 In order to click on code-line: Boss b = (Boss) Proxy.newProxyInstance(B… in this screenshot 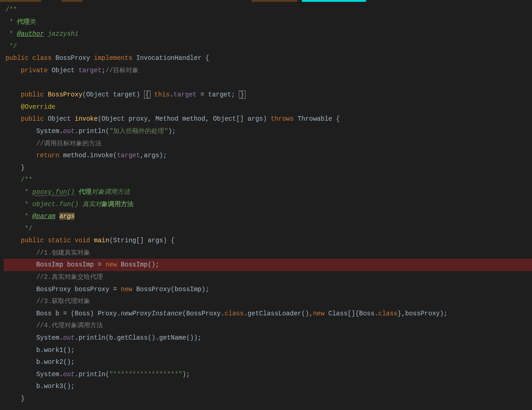, I will do `click(268, 314)`.